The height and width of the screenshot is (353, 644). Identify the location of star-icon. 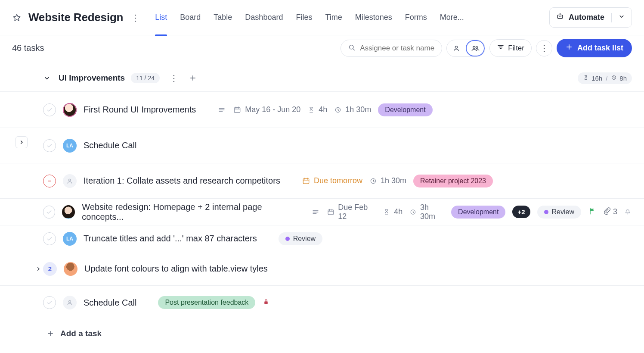
(17, 18).